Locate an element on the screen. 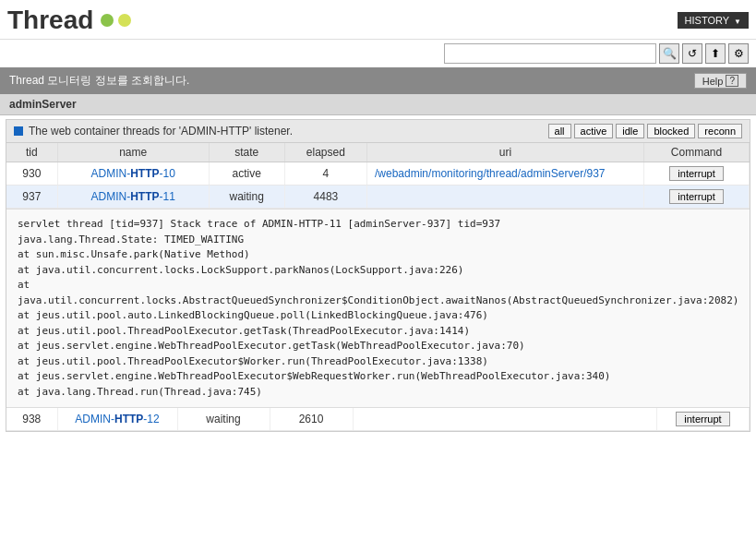 The width and height of the screenshot is (756, 539). col-tid: tid is located at coordinates (31, 153).